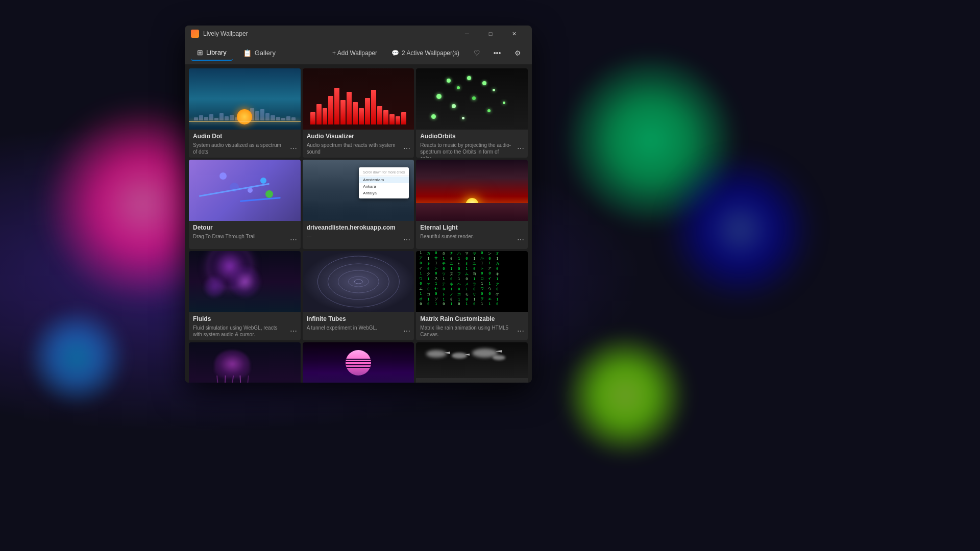 The image size is (980, 551). Describe the element at coordinates (467, 137) in the screenshot. I see `card-title-audio-orbits: AudioOrbits` at that location.